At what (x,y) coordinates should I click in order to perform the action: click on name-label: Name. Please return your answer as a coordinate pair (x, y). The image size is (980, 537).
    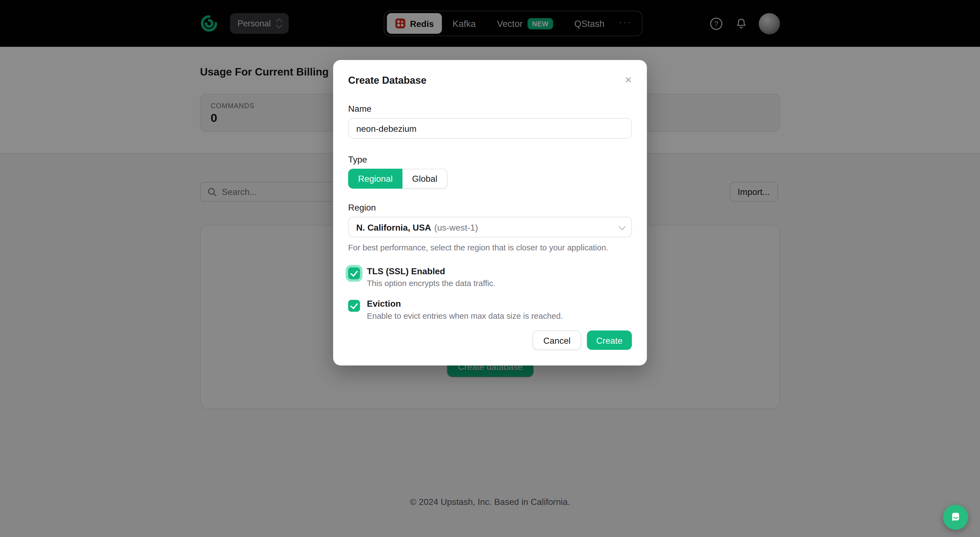
    Looking at the image, I should click on (490, 109).